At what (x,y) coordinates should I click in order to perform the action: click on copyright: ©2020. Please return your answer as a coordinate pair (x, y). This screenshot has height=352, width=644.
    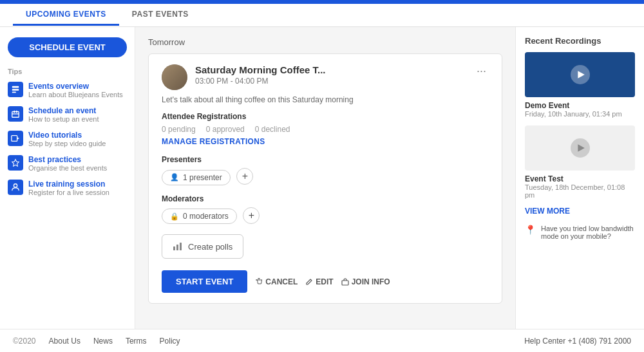
    Looking at the image, I should click on (24, 341).